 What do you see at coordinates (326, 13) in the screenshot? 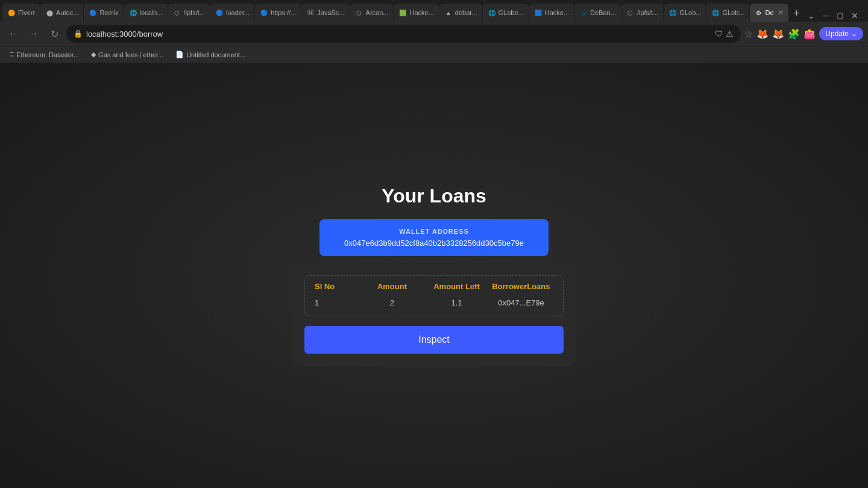
I see `tab-javasc: Ⓝ JavaSc...` at bounding box center [326, 13].